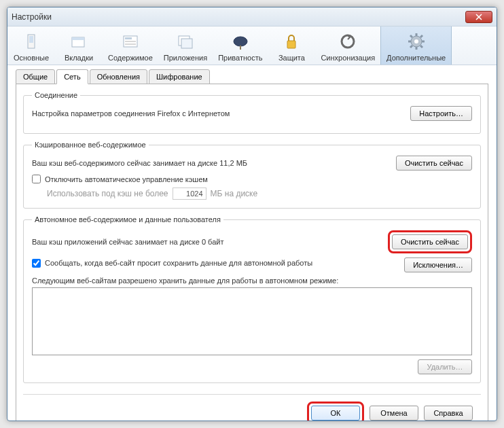 The width and height of the screenshot is (504, 428). Describe the element at coordinates (126, 179) in the screenshot. I see `override-cache-label: Отключить автоматическое управление кэше…` at that location.